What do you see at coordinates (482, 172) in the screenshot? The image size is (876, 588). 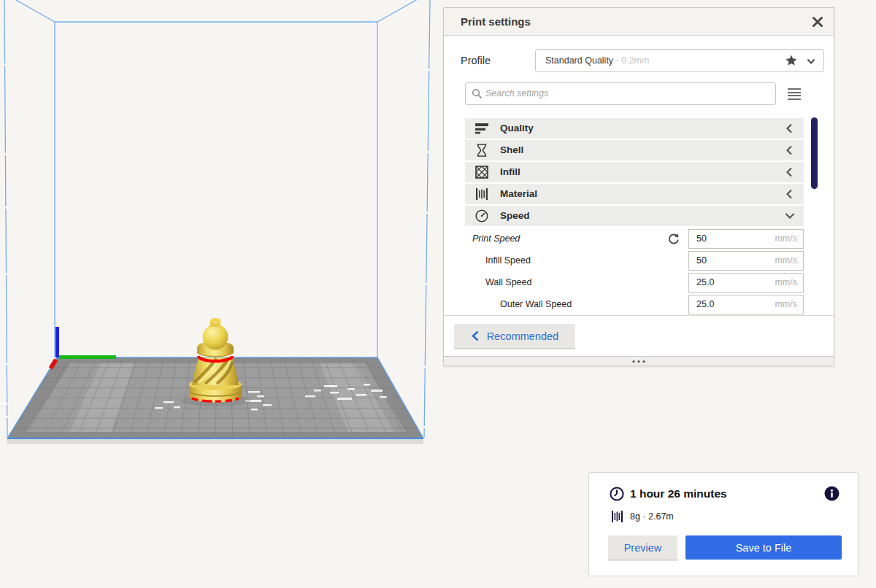 I see `infill-icon` at bounding box center [482, 172].